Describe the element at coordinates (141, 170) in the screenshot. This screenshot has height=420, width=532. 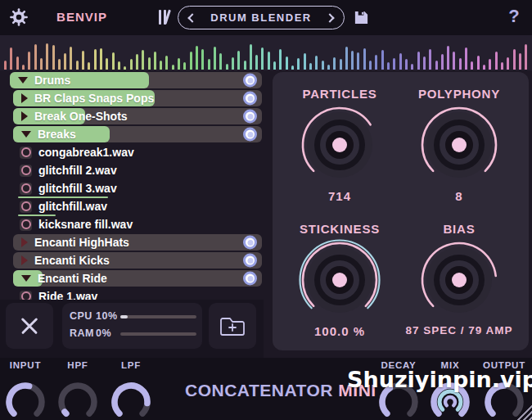
I see `file-row: glitchfill 2.wav` at that location.